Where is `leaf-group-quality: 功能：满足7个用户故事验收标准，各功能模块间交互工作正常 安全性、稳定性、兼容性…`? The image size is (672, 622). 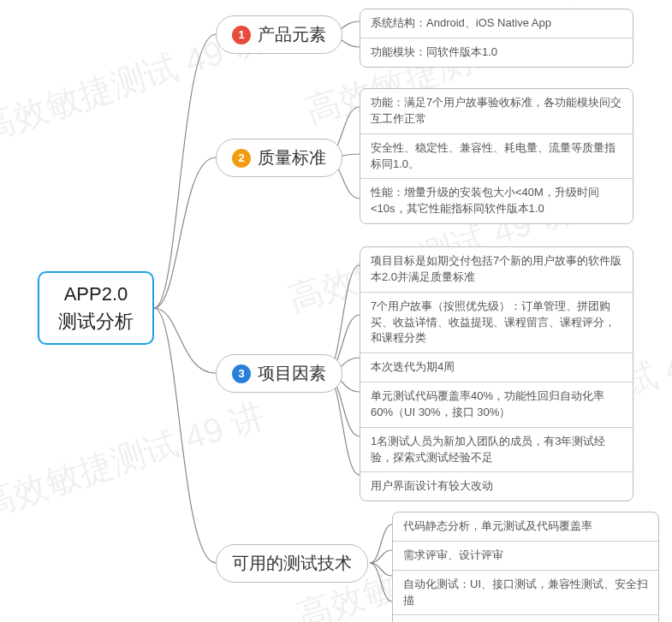
leaf-group-quality: 功能：满足7个用户故事验收标准，各功能模块间交互工作正常 安全性、稳定性、兼容性… is located at coordinates (497, 156).